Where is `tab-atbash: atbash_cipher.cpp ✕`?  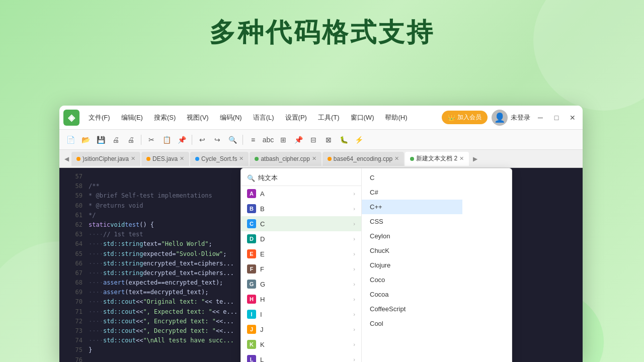 tab-atbash: atbash_cipher.cpp ✕ is located at coordinates (285, 159).